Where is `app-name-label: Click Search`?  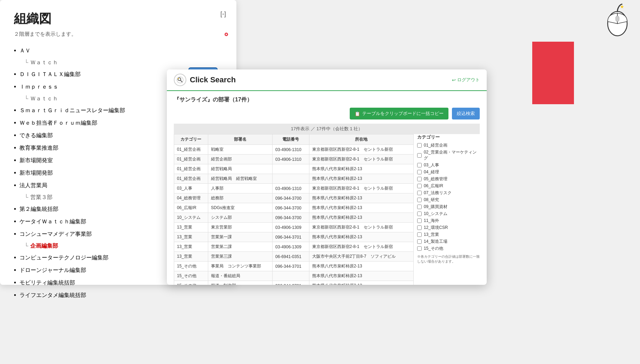
app-name-label: Click Search is located at coordinates (213, 80).